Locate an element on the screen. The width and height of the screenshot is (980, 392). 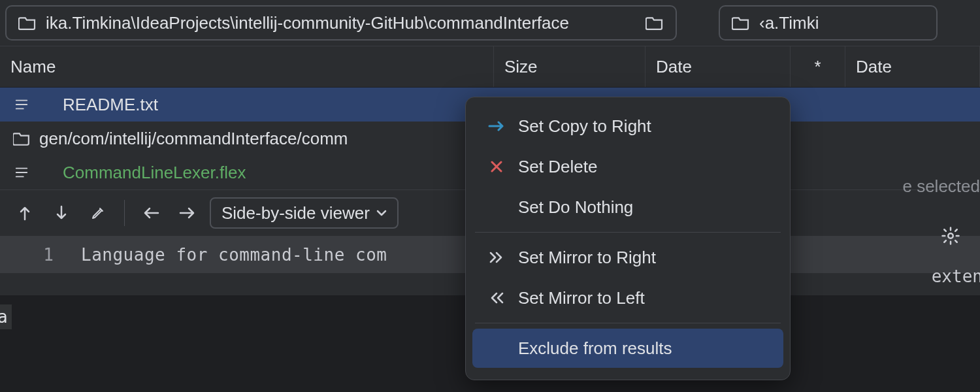
path-chip-right: ‹a.Timki is located at coordinates (828, 23).